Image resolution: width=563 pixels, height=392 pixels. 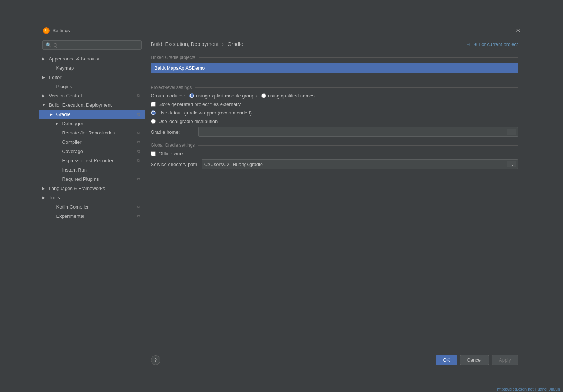 I want to click on sidebar-item-label: Espresso Test Recorder, so click(x=88, y=161).